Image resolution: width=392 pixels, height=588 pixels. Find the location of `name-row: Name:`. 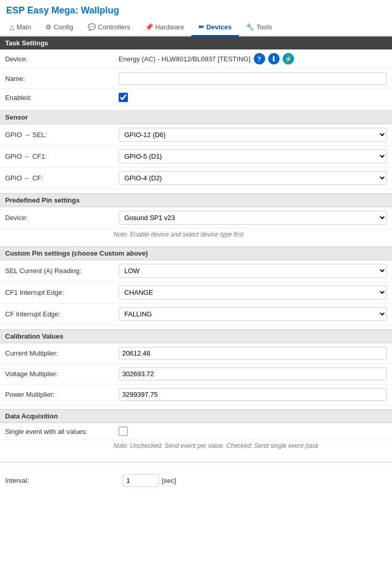

name-row: Name: is located at coordinates (196, 79).